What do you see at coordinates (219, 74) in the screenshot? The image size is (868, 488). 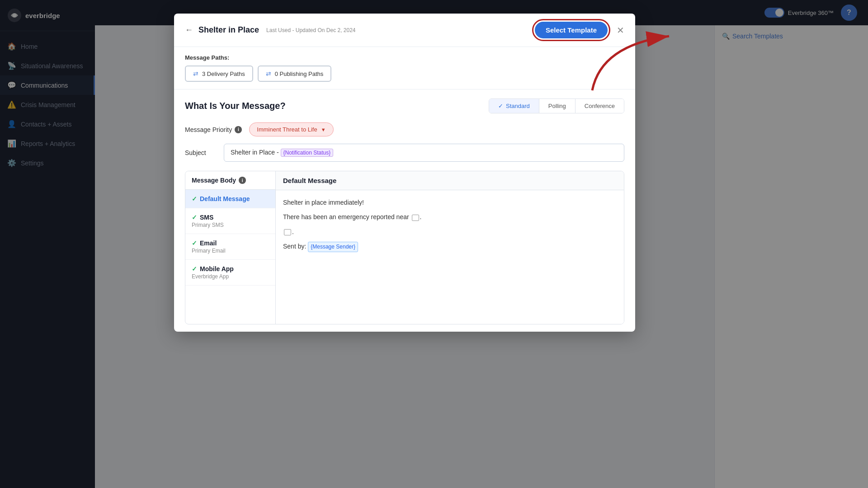 I see `delivery-paths-button: ⇄ 3 Delivery Paths` at bounding box center [219, 74].